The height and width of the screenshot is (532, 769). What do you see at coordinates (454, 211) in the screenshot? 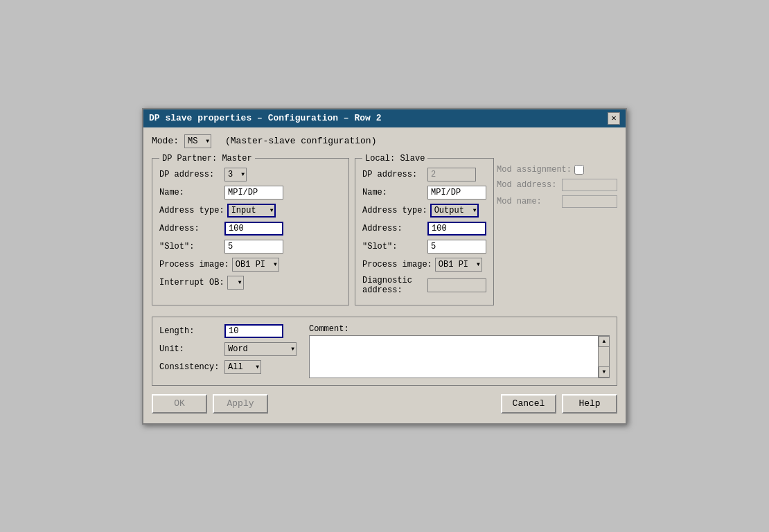
I see `local-slave-address-type-wrapper: Output Input Memory` at bounding box center [454, 211].